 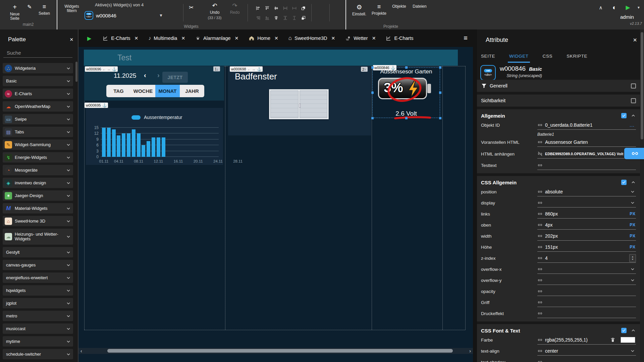 What do you see at coordinates (143, 91) in the screenshot?
I see `segment-woche: WOCHE` at bounding box center [143, 91].